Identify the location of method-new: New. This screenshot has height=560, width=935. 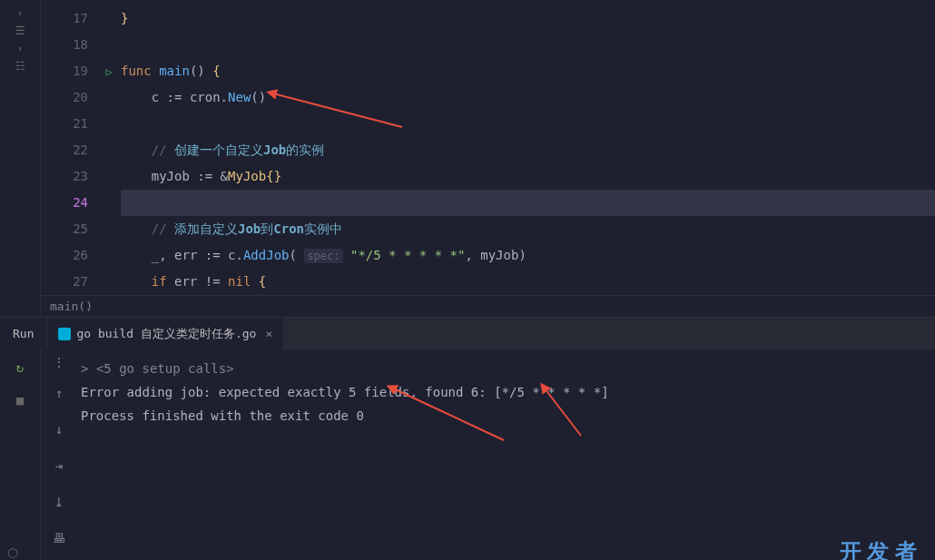
(240, 97).